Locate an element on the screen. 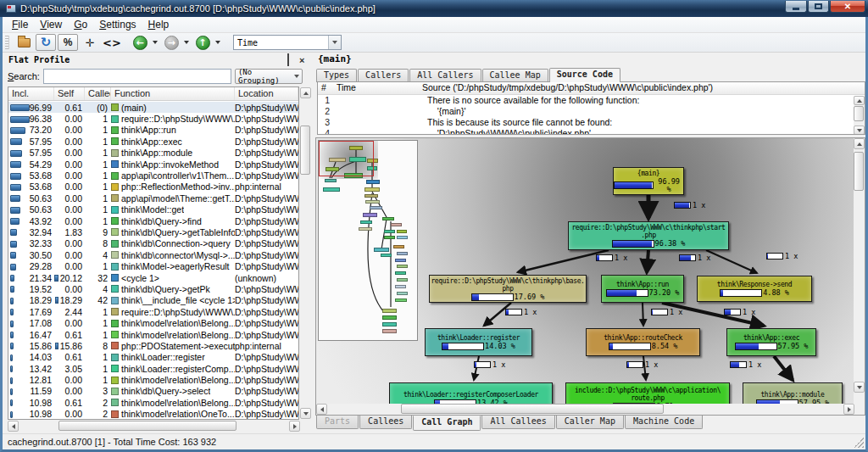  table-row: 96.990.61(0)(main)D:\phpStudy\WW is located at coordinates (153, 107).